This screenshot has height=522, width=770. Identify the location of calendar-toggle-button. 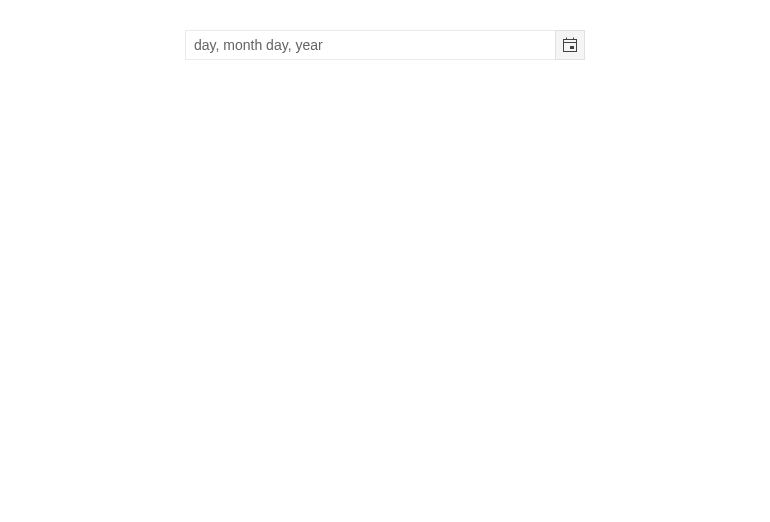
(570, 45).